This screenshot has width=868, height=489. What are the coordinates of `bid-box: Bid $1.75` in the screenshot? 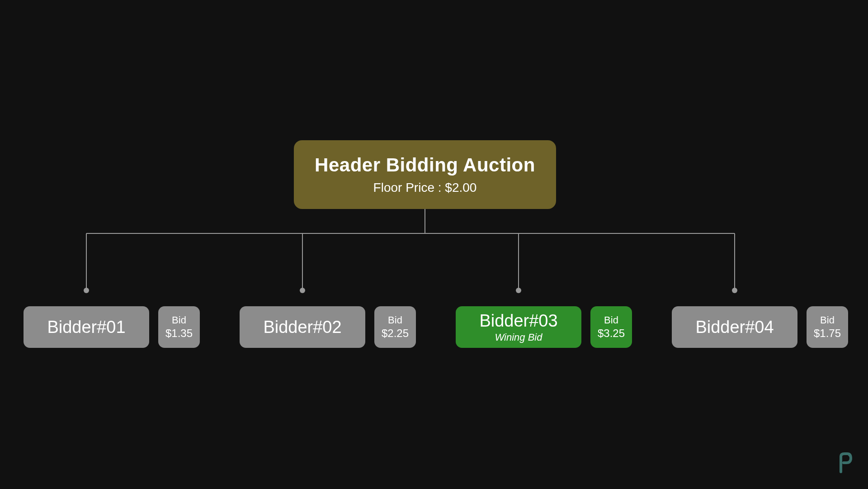 It's located at (827, 327).